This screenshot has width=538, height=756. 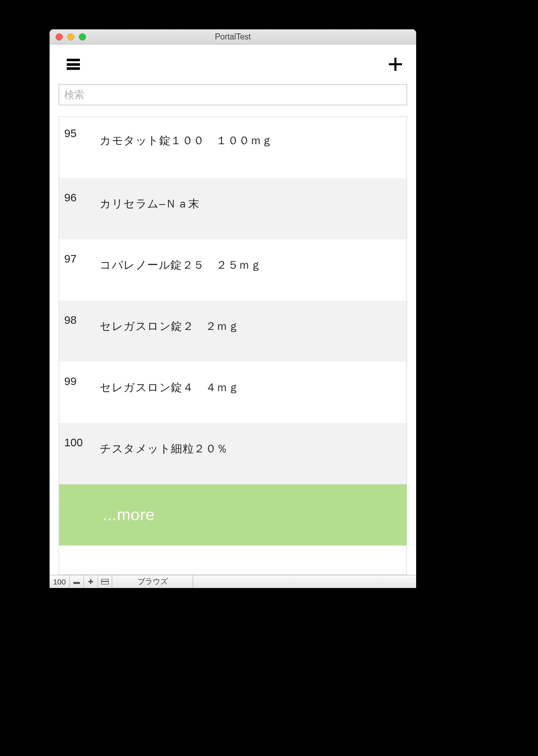 What do you see at coordinates (251, 317) in the screenshot?
I see `row-name: セレガスロン錠２ ２ｍｇ` at bounding box center [251, 317].